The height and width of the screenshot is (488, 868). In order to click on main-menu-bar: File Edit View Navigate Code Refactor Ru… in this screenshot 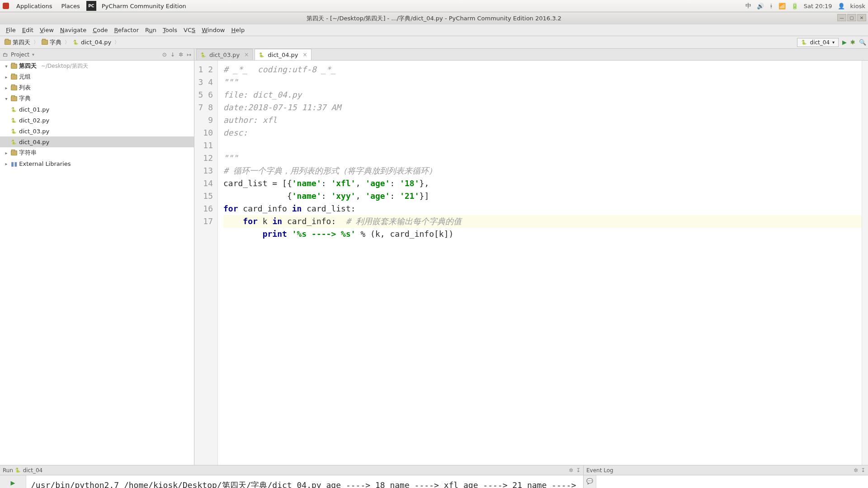, I will do `click(434, 30)`.